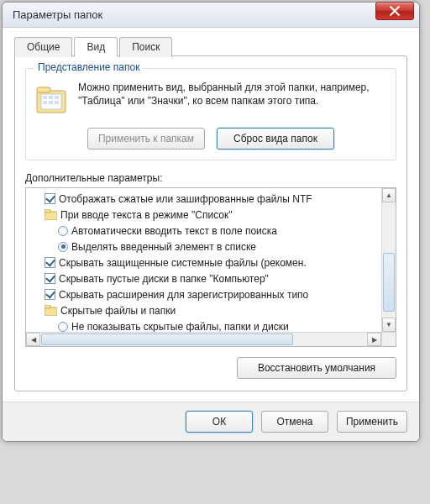  I want to click on advanced-settings-label: Дополнительные параметры:, so click(211, 178).